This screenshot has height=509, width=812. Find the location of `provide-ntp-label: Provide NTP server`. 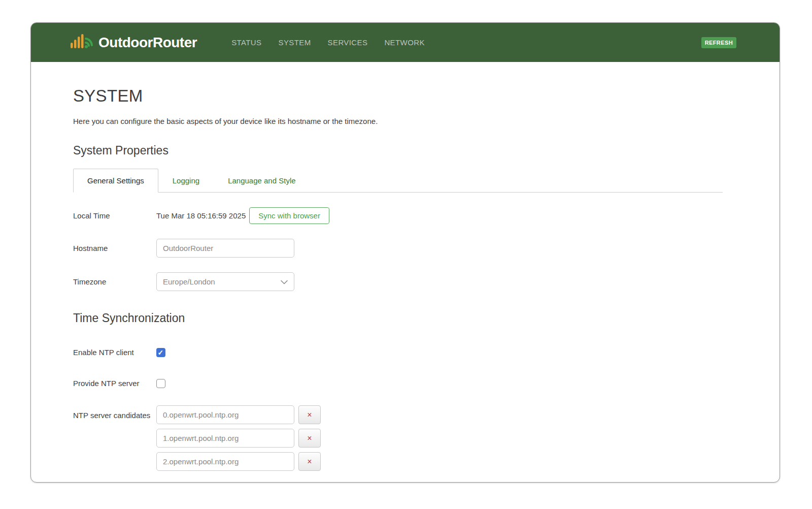

provide-ntp-label: Provide NTP server is located at coordinates (115, 384).